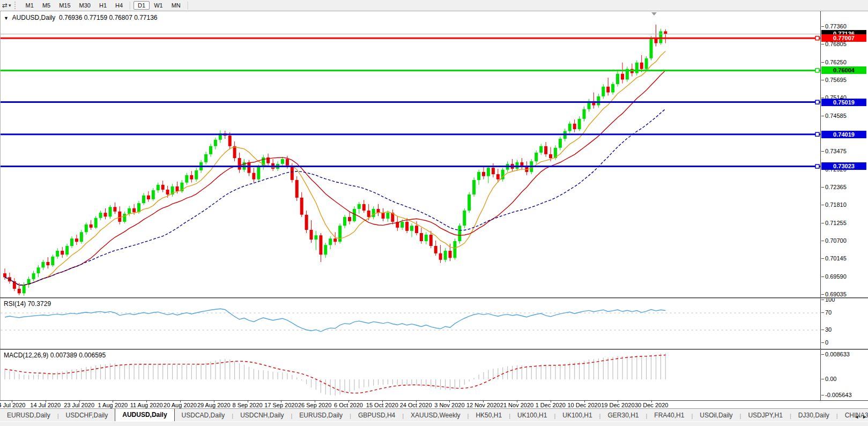 Image resolution: width=868 pixels, height=426 pixels. Describe the element at coordinates (103, 5) in the screenshot. I see `timeframe-h1-button: H1` at that location.